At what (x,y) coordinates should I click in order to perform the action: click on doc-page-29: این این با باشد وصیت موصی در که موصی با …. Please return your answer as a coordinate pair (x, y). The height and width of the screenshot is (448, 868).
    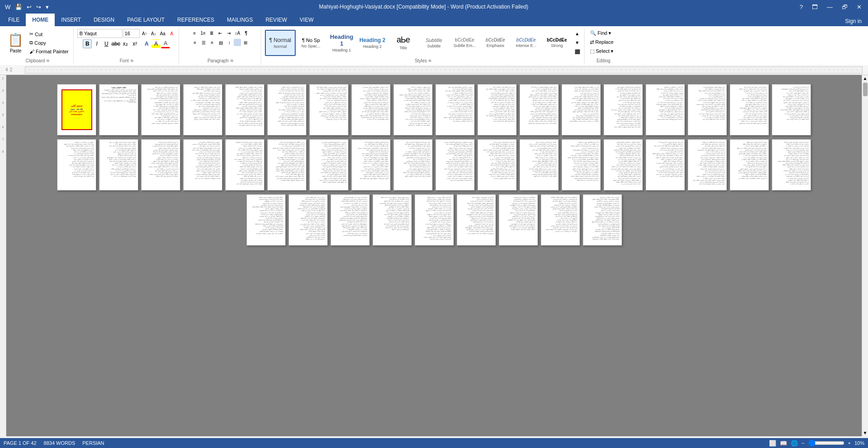
    Looking at the image, I should click on (497, 165).